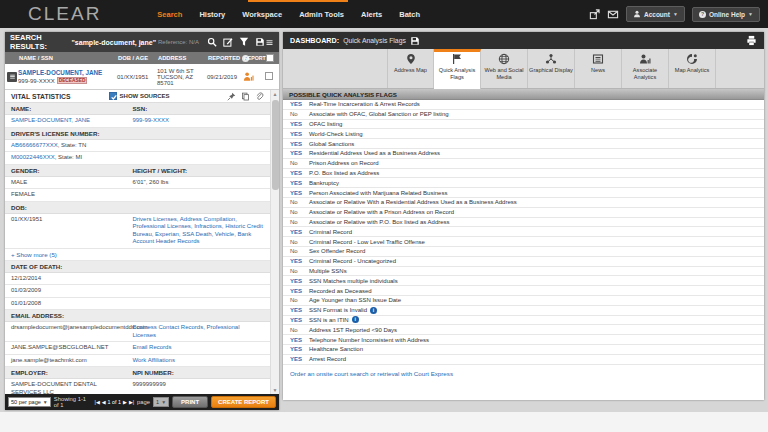 The width and height of the screenshot is (768, 432). What do you see at coordinates (33, 157) in the screenshot?
I see `detail-link: M00022446XXX` at bounding box center [33, 157].